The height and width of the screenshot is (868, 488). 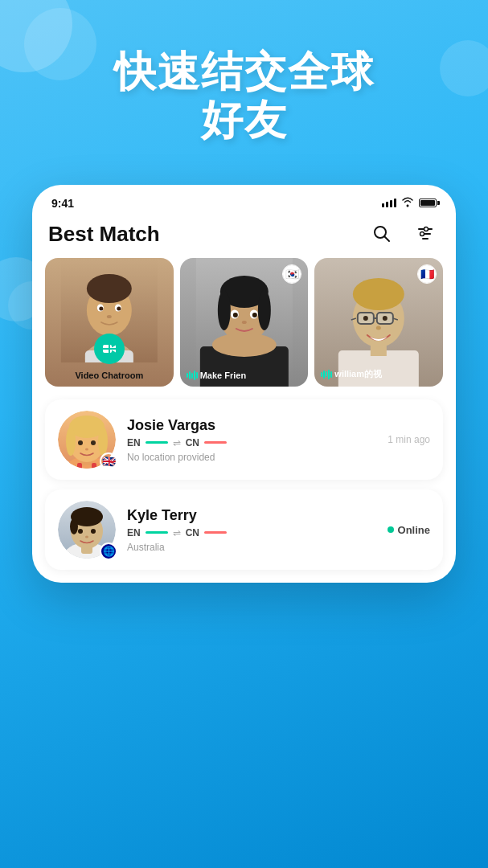 What do you see at coordinates (382, 234) in the screenshot?
I see `search-button` at bounding box center [382, 234].